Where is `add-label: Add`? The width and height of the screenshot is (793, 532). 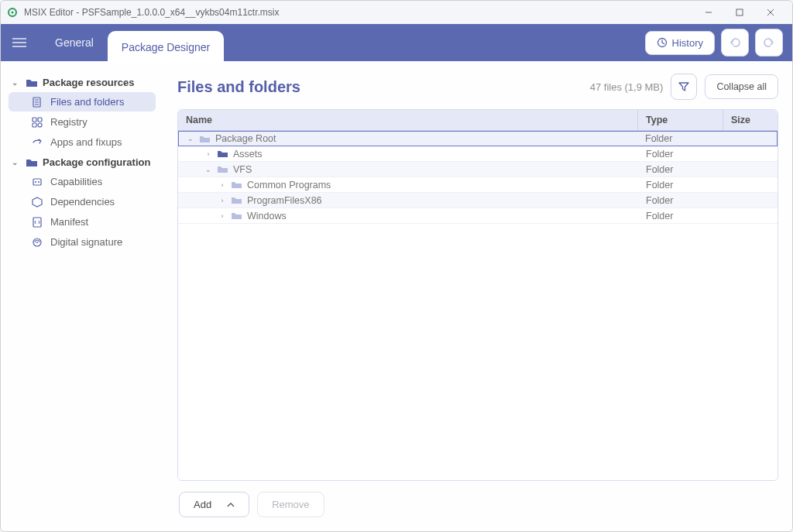
add-label: Add is located at coordinates (203, 505).